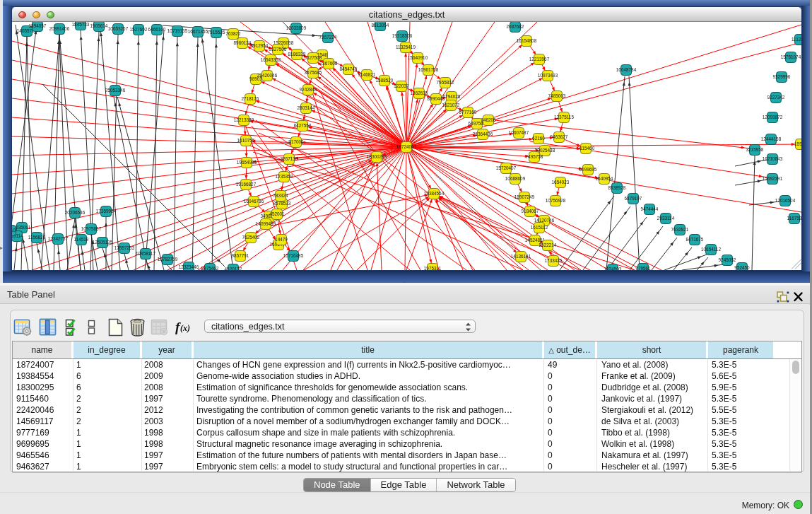  I want to click on svg-text: 16033809, so click(297, 28).